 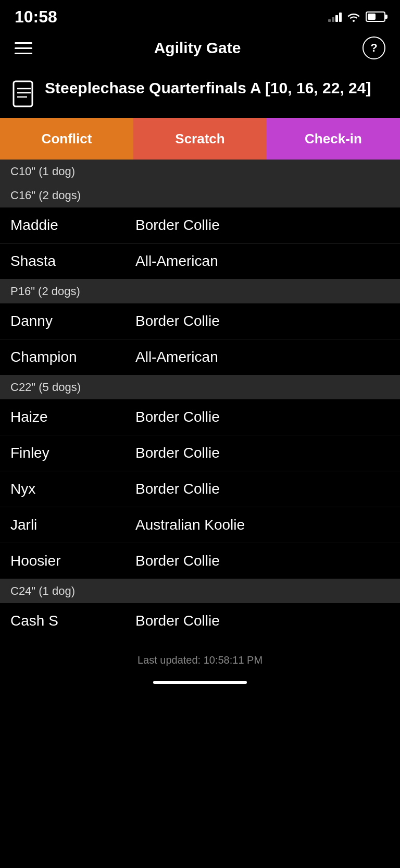 I want to click on dog-row: DannyBorder Collie, so click(x=200, y=321).